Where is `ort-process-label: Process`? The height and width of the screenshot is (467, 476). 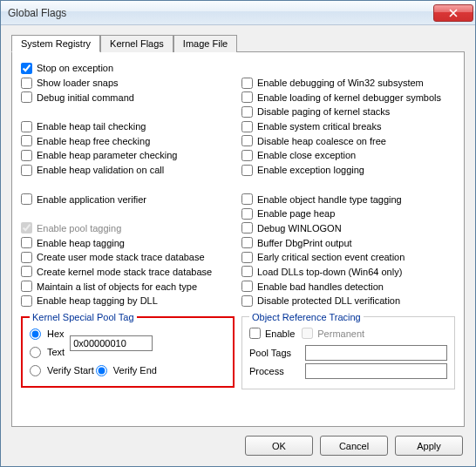
ort-process-label: Process is located at coordinates (275, 371).